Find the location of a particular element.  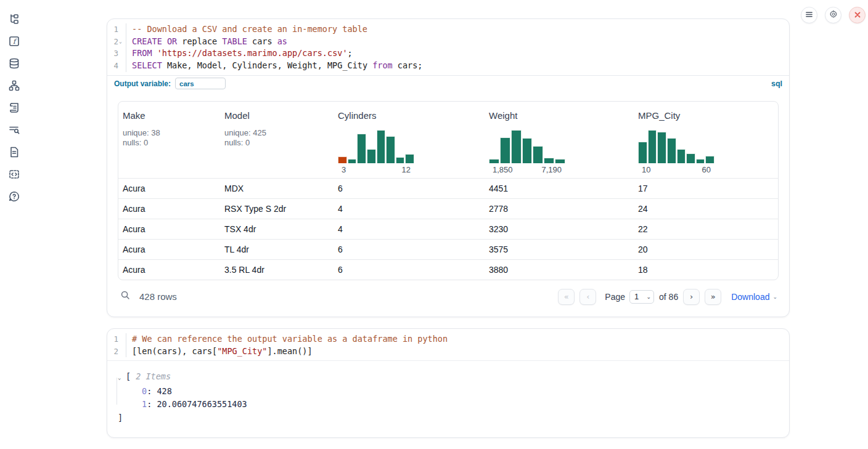

python-code-editor: 1# We can reference the output variable … is located at coordinates (448, 345).